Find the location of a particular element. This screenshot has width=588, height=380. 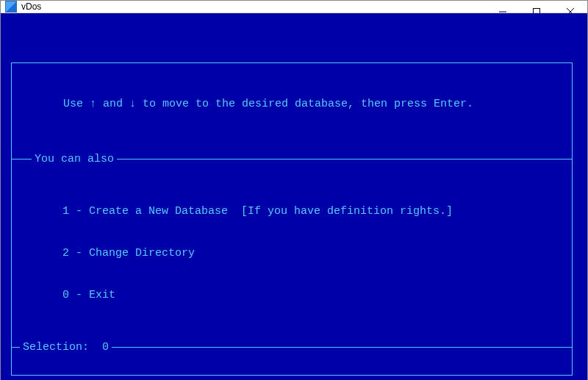

window-title: vDos is located at coordinates (31, 7).